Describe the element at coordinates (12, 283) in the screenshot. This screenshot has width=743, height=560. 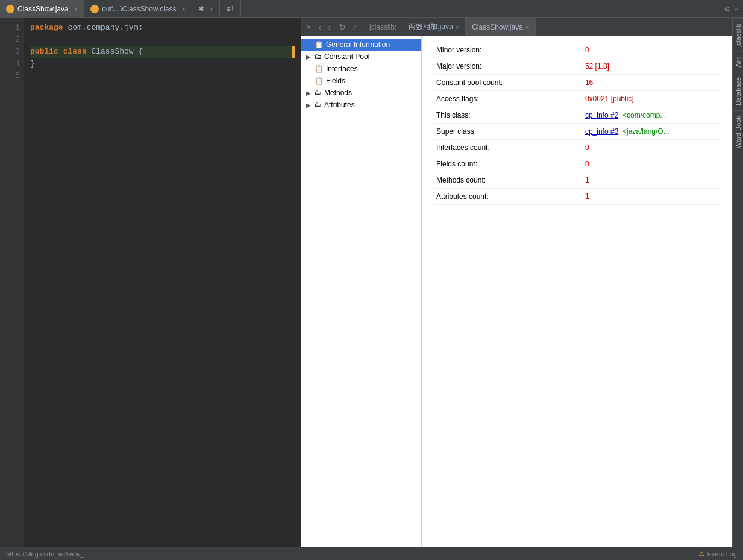
I see `line-numbers: 1 2 3 4 5` at that location.